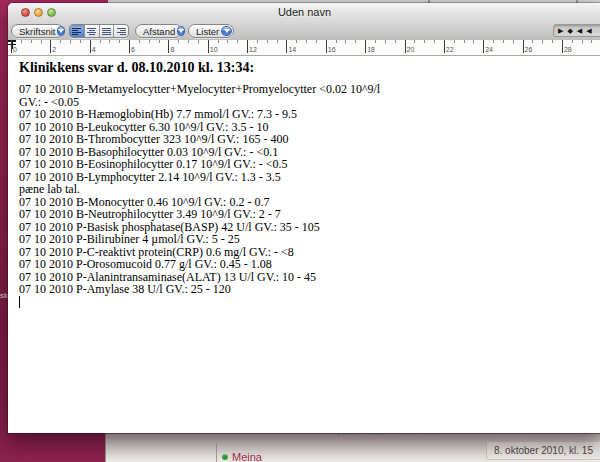 The image size is (600, 462). I want to click on decimal-tab-stop-icon, so click(588, 30).